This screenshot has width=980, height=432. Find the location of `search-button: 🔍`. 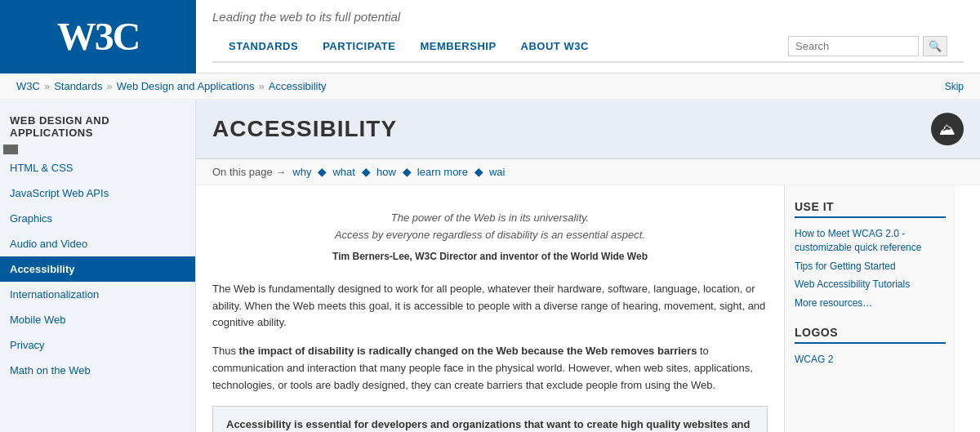

search-button: 🔍 is located at coordinates (935, 46).